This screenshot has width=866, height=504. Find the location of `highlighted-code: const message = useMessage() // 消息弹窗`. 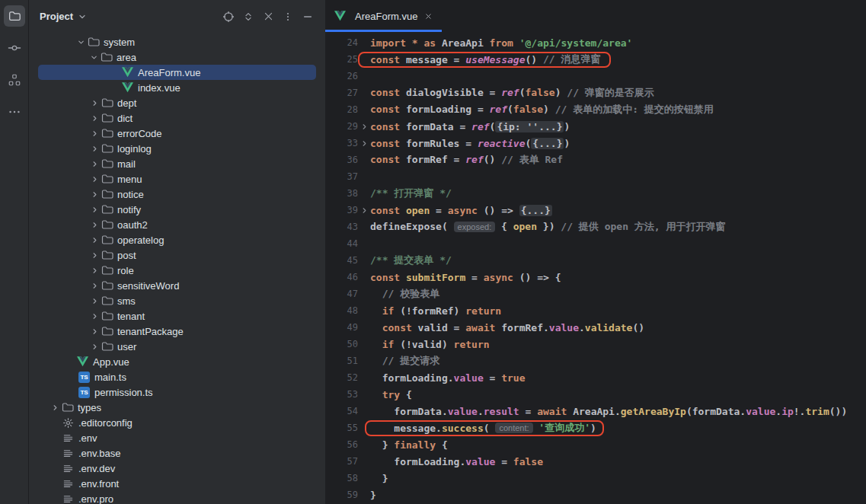

highlighted-code: const message = useMessage() // 消息弹窗 is located at coordinates (484, 59).